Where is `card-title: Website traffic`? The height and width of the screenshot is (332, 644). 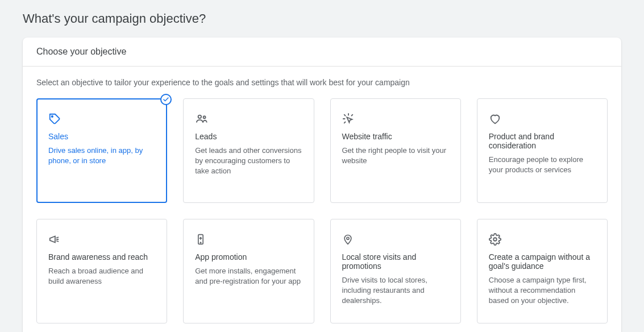
card-title: Website traffic is located at coordinates (396, 136).